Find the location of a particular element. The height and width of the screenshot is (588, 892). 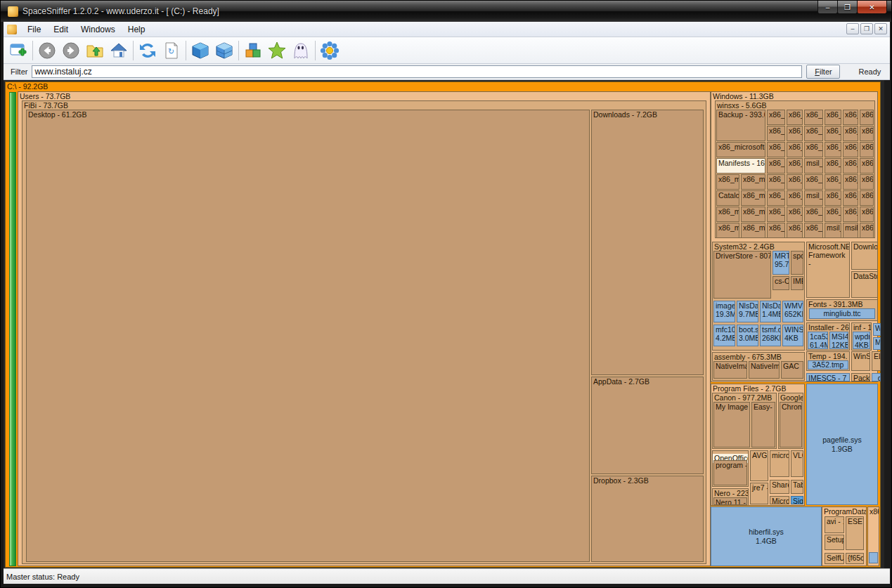

maximize-button: ❐ is located at coordinates (848, 7).